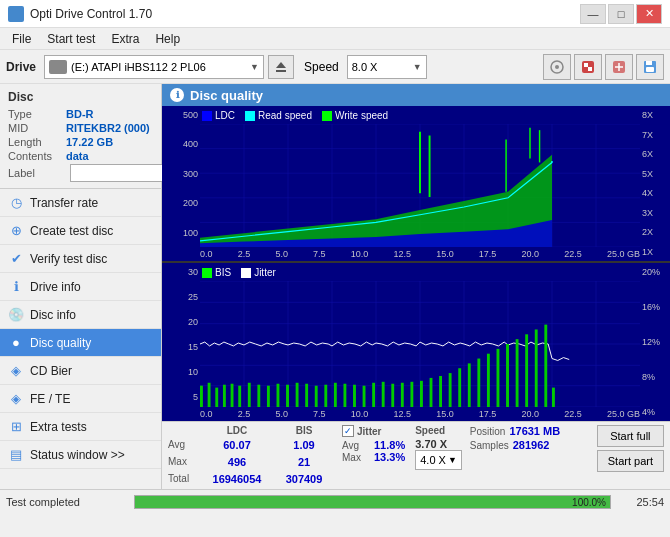 The width and height of the screenshot is (670, 537). Describe the element at coordinates (80, 399) in the screenshot. I see `sidebar-item-fe-te: ◈ FE / TE` at that location.